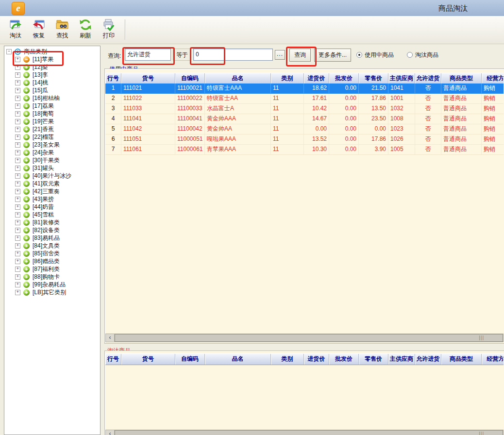 This screenshot has width=504, height=435. What do you see at coordinates (52, 137) in the screenshot?
I see `tree-item: ++[22]榴莲` at bounding box center [52, 137].